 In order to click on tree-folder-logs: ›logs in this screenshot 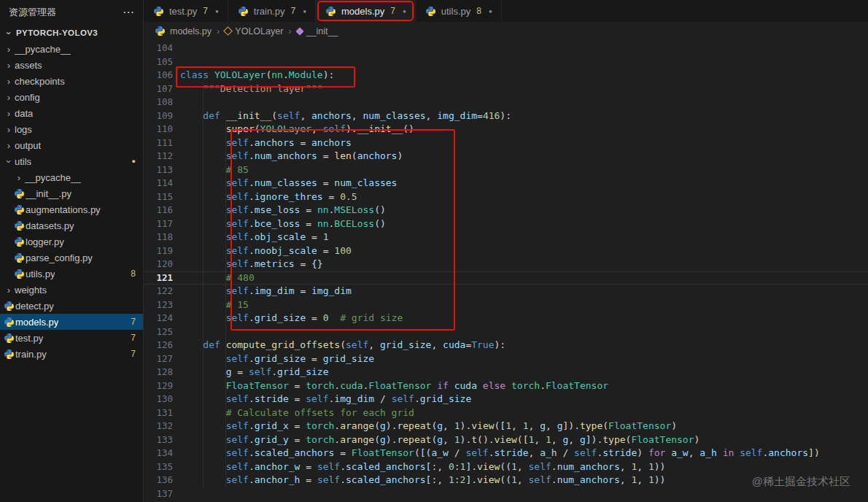, I will do `click(71, 129)`.